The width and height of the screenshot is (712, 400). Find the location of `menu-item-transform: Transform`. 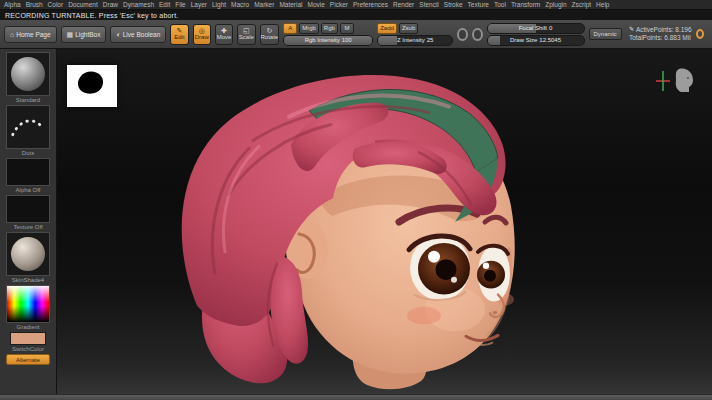

menu-item-transform: Transform is located at coordinates (526, 4).